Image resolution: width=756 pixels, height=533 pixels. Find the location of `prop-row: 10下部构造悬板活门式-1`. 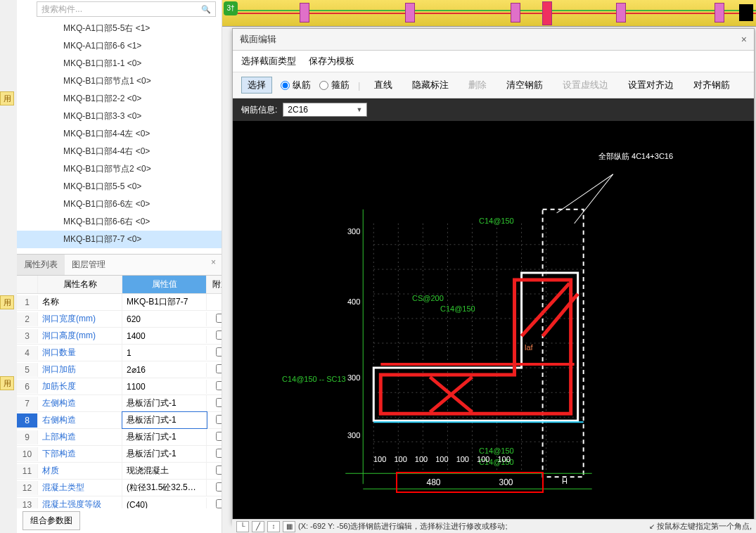

prop-row: 10下部构造悬板活门式-1 is located at coordinates (120, 454).